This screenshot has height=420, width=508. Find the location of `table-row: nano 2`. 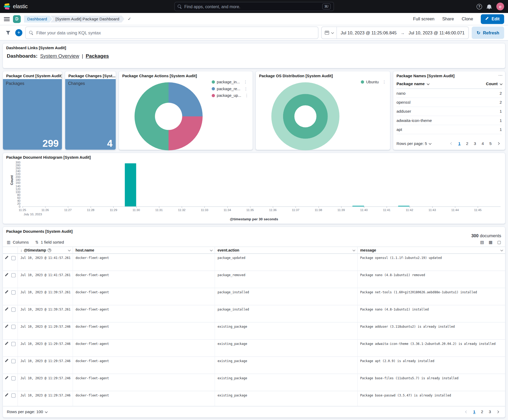

table-row: nano 2 is located at coordinates (449, 93).